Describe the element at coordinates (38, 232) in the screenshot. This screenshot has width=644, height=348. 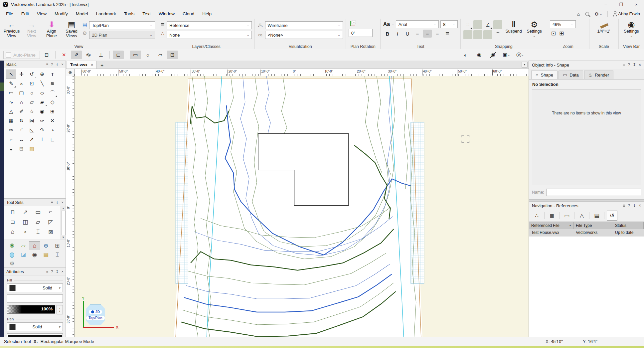
I see `span-tool: ⌶` at that location.